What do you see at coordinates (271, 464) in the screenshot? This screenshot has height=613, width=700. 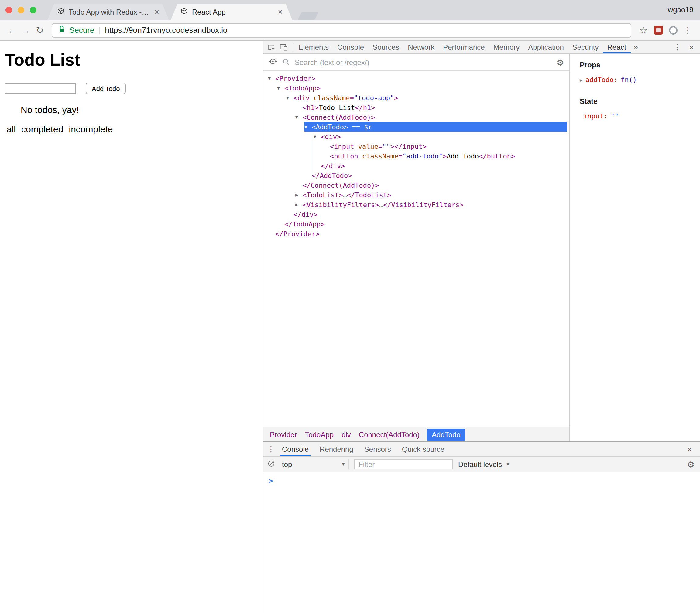 I see `clear-console-icon` at bounding box center [271, 464].